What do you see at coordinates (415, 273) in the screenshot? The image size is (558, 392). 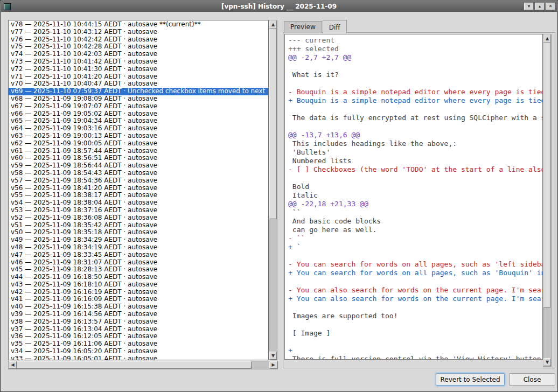 I see `diff-line: + You can search for words on all pages,…` at bounding box center [415, 273].